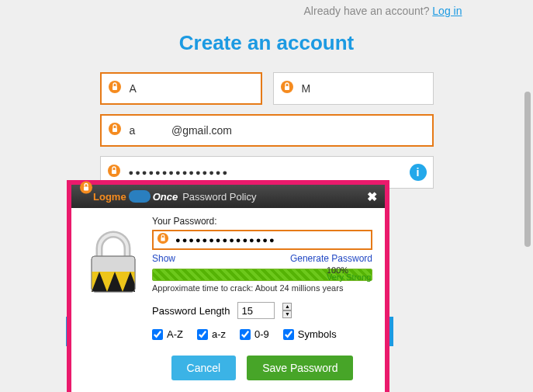 The width and height of the screenshot is (533, 392). What do you see at coordinates (418, 172) in the screenshot?
I see `info-icon: i` at bounding box center [418, 172].